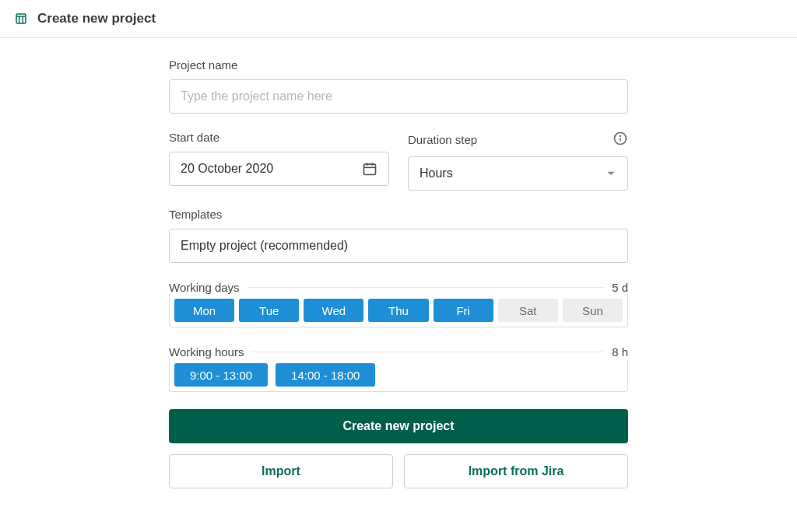  I want to click on working-hours-label: Working hours, so click(210, 352).